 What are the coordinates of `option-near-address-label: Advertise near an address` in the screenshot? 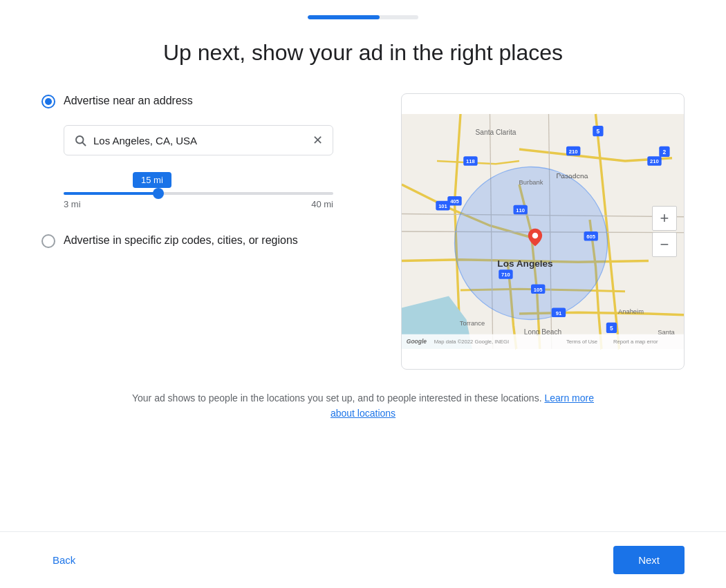 It's located at (129, 101).